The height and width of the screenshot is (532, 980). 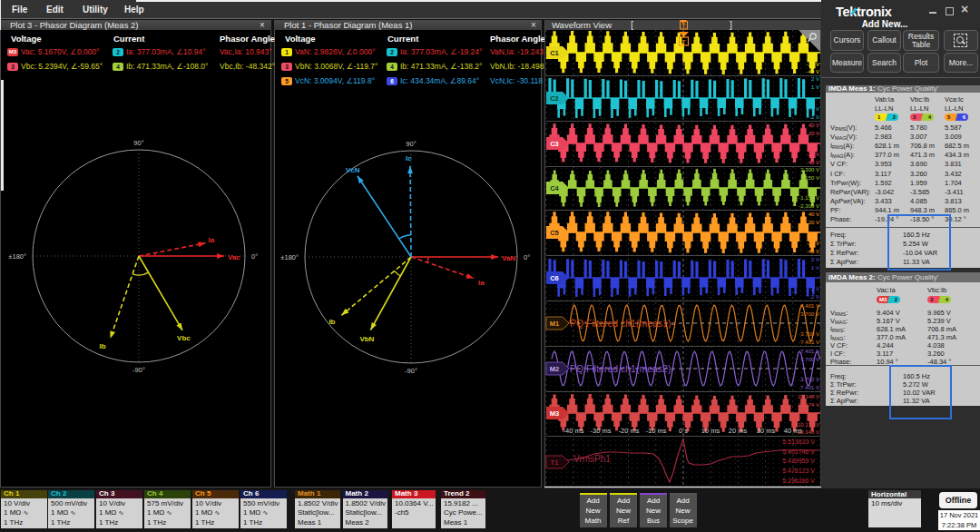 I want to click on svg-text: 5.478123 V, so click(x=799, y=470).